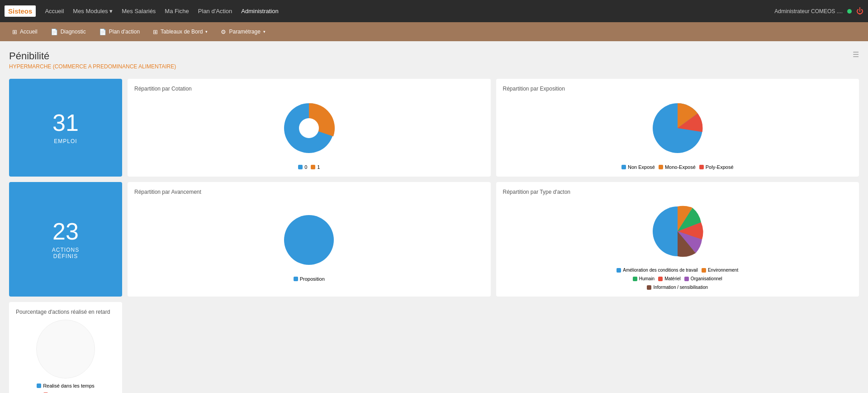 This screenshot has height=393, width=868. Describe the element at coordinates (309, 279) in the screenshot. I see `avancement-legend: Proposition` at that location.